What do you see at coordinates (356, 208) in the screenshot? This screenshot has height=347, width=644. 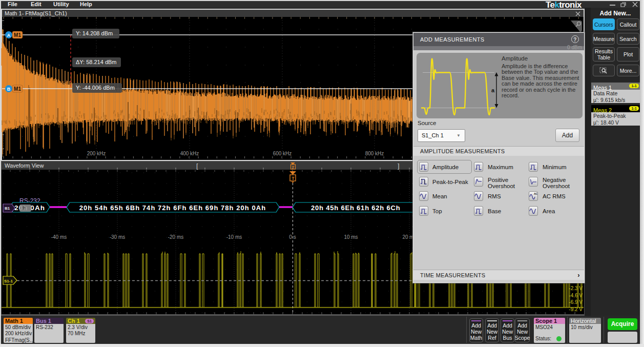 I see `svg-text: 20h 45h 6Eh 61h 62h 6Ch` at bounding box center [356, 208].